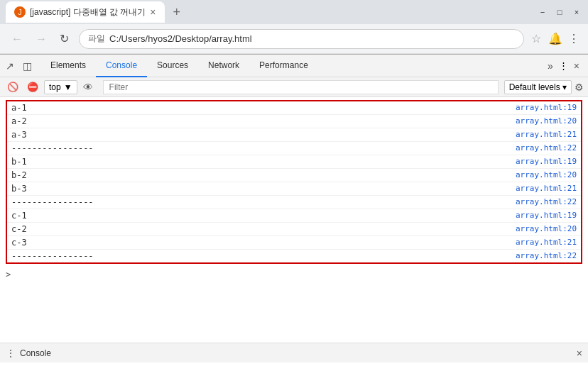 The image size is (588, 388). I want to click on eye-icon: 👁, so click(88, 87).